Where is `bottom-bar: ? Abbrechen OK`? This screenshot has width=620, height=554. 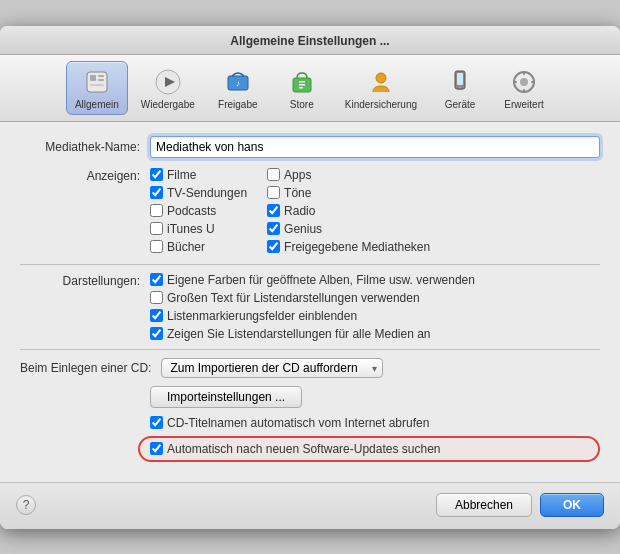 bottom-bar: ? Abbrechen OK is located at coordinates (310, 506).